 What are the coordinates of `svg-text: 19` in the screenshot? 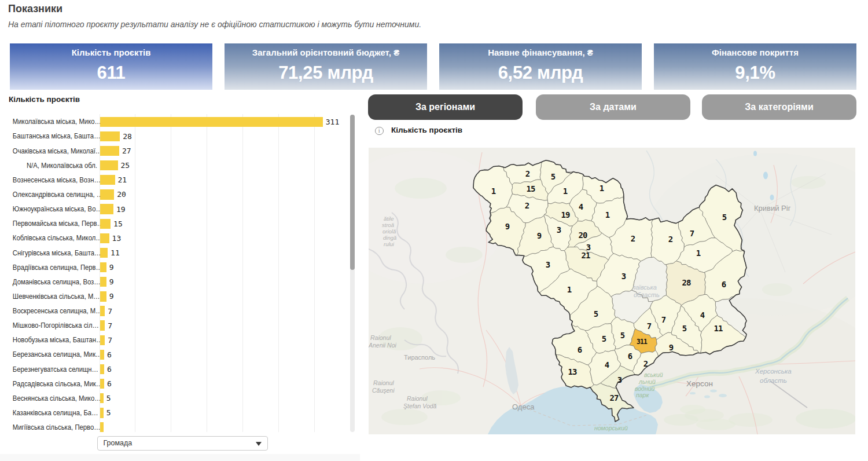 It's located at (566, 215).